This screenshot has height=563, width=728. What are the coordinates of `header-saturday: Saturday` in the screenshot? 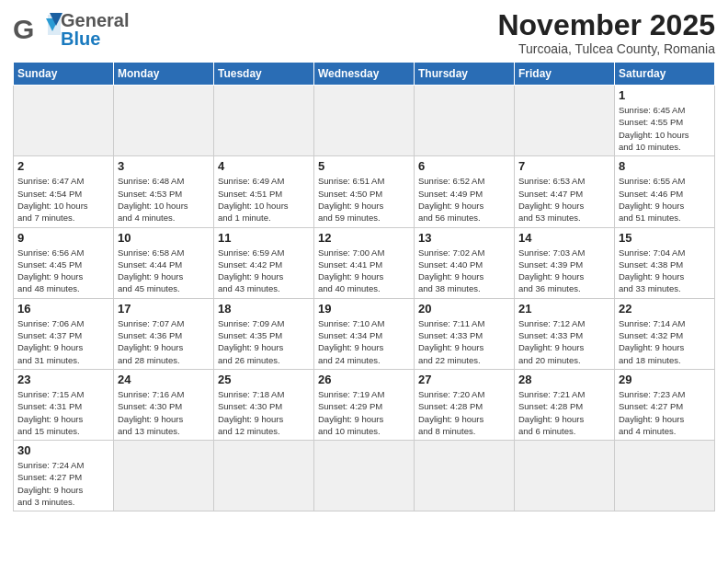 It's located at (665, 74).